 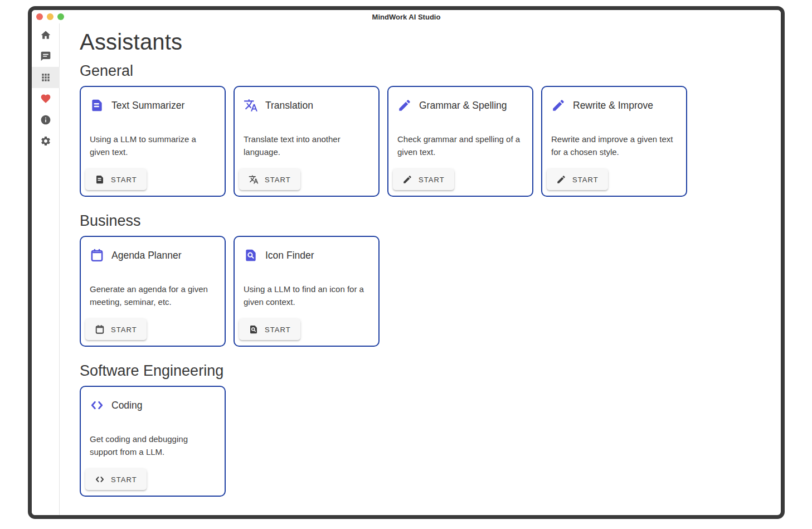 What do you see at coordinates (147, 255) in the screenshot?
I see `card-title: Agenda Planner` at bounding box center [147, 255].